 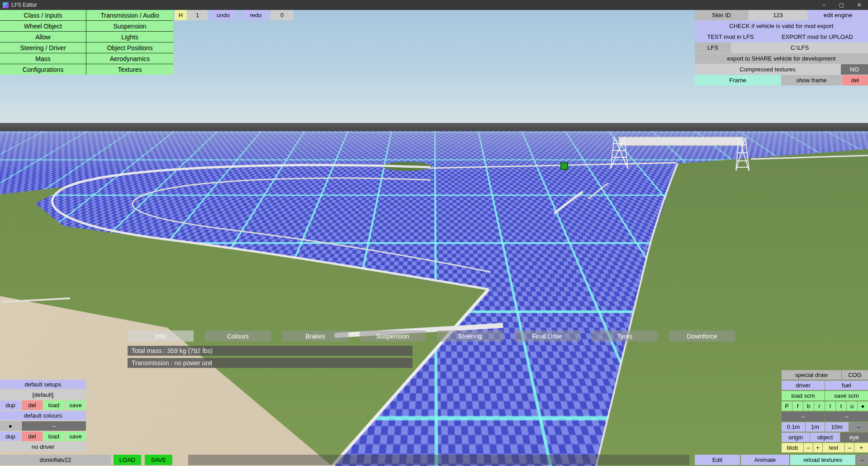 What do you see at coordinates (834, 447) in the screenshot?
I see `text-button: text` at bounding box center [834, 447].